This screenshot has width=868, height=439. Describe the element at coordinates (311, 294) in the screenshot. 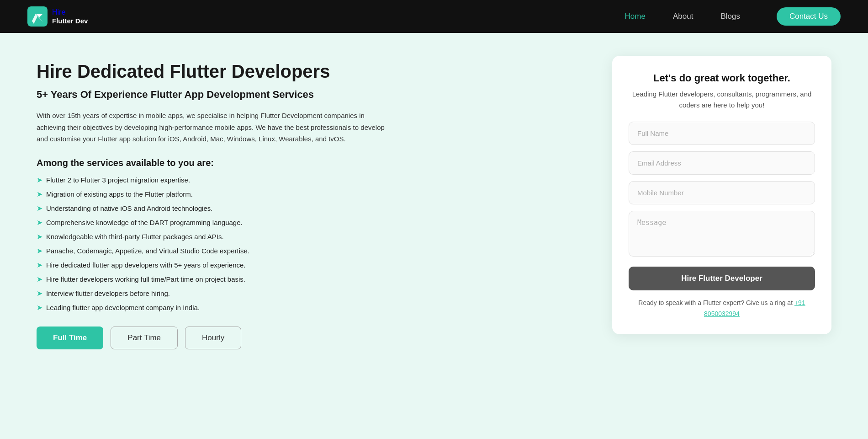

I see `list-item: ➤Interview flutter developers before hir…` at that location.